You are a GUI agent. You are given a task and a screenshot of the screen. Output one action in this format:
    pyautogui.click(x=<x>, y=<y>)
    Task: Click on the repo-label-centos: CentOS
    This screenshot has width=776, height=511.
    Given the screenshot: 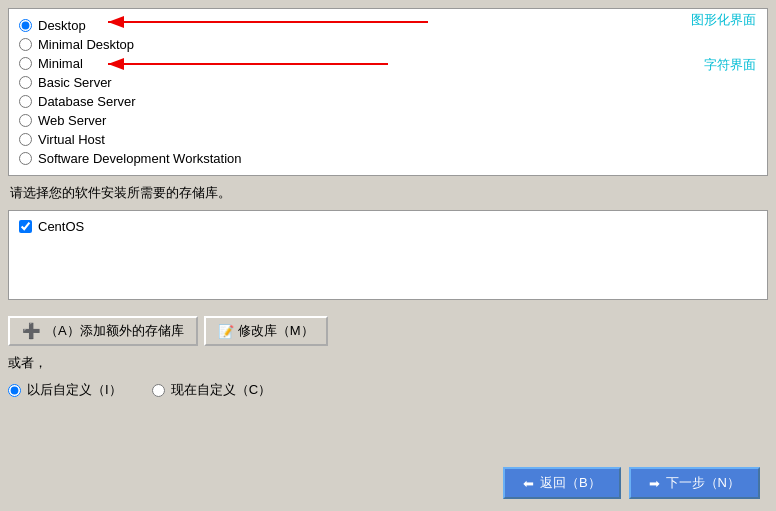 What is the action you would take?
    pyautogui.click(x=61, y=226)
    